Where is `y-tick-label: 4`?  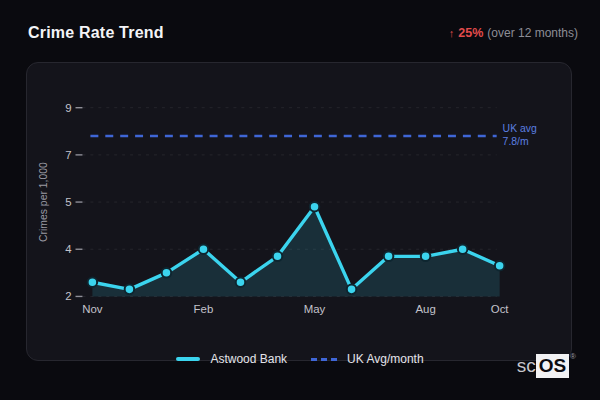 y-tick-label: 4 is located at coordinates (68, 249).